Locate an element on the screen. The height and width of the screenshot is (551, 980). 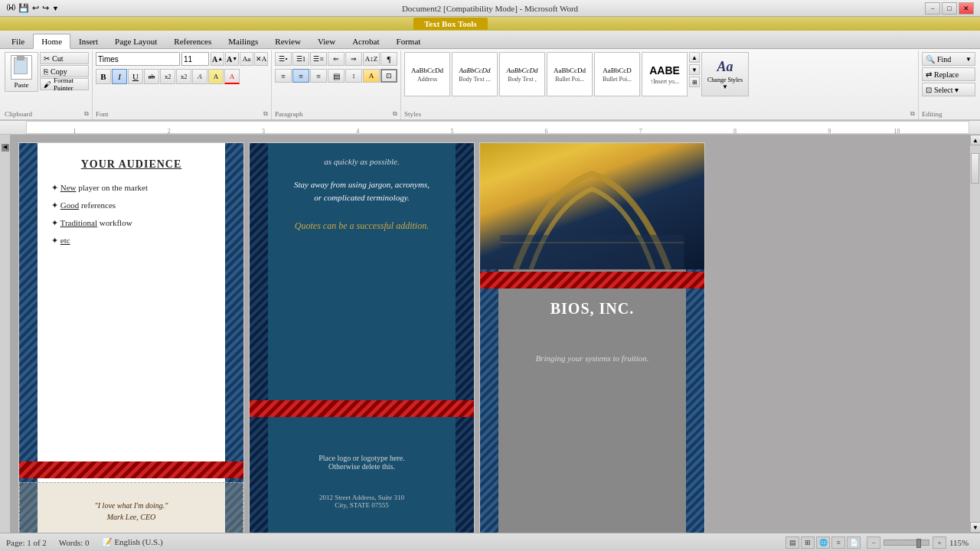
decrease-indent-button: ⇐ is located at coordinates (336, 59).